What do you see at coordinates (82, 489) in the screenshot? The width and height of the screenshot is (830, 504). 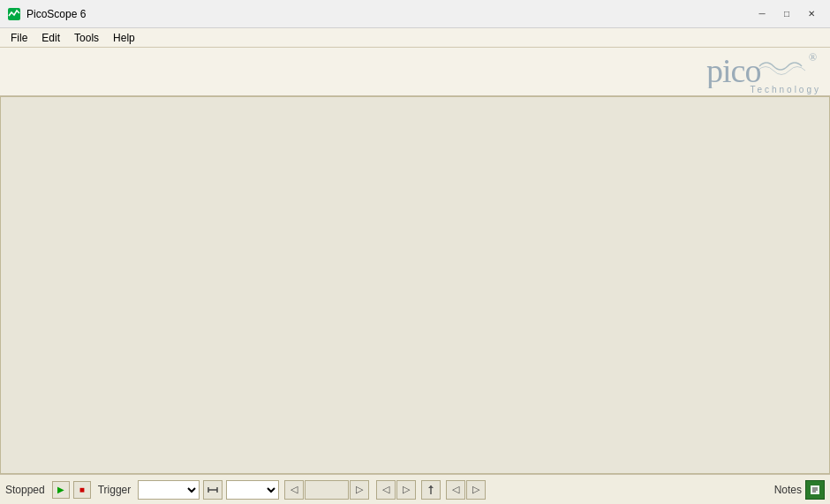 I see `stop-icon: ■` at bounding box center [82, 489].